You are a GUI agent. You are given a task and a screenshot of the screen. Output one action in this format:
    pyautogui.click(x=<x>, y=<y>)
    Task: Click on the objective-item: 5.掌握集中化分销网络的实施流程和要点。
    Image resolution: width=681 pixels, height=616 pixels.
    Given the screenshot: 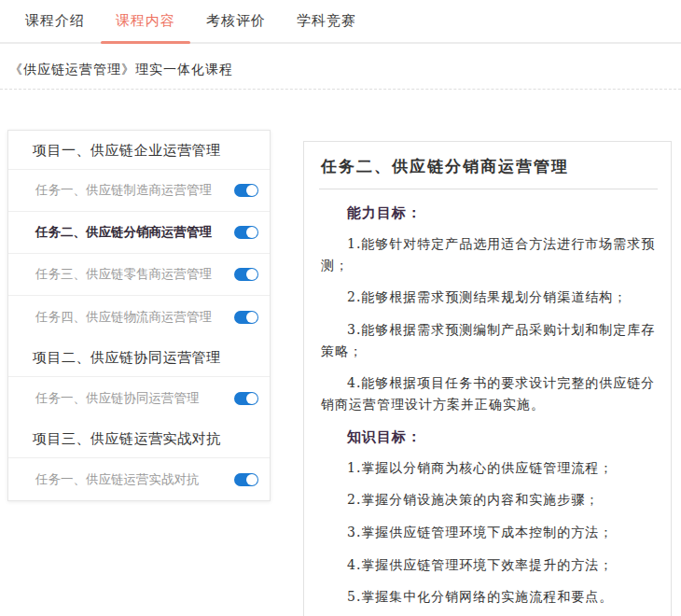 What is the action you would take?
    pyautogui.click(x=489, y=597)
    